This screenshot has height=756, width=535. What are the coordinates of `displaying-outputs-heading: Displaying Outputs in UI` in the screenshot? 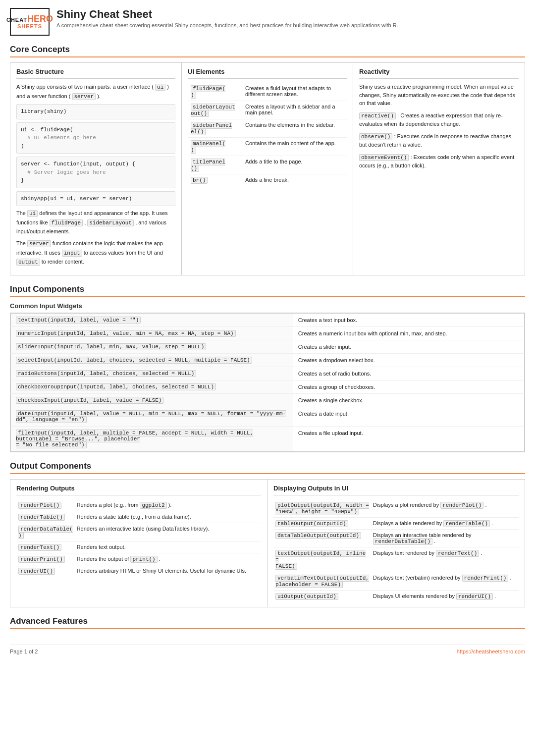 It's located at (396, 490).